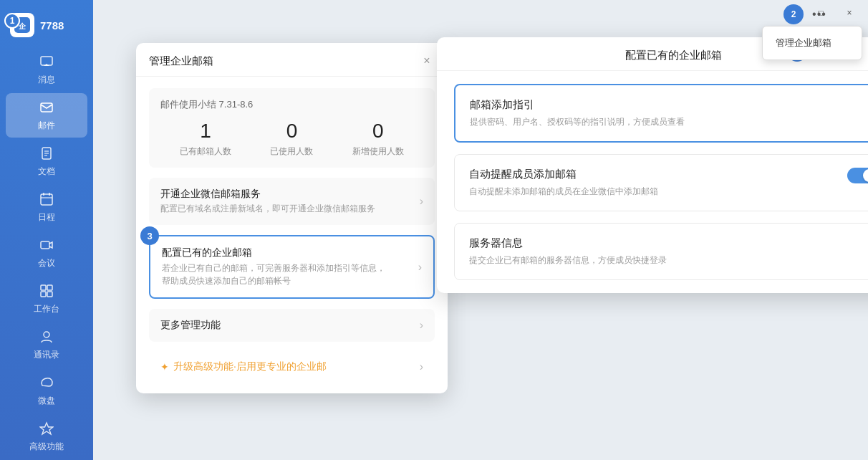 The image size is (868, 460). Describe the element at coordinates (292, 367) in the screenshot. I see `upgrade-bar: ✦ 升级高级功能·启用更专业的企业邮 ›` at that location.